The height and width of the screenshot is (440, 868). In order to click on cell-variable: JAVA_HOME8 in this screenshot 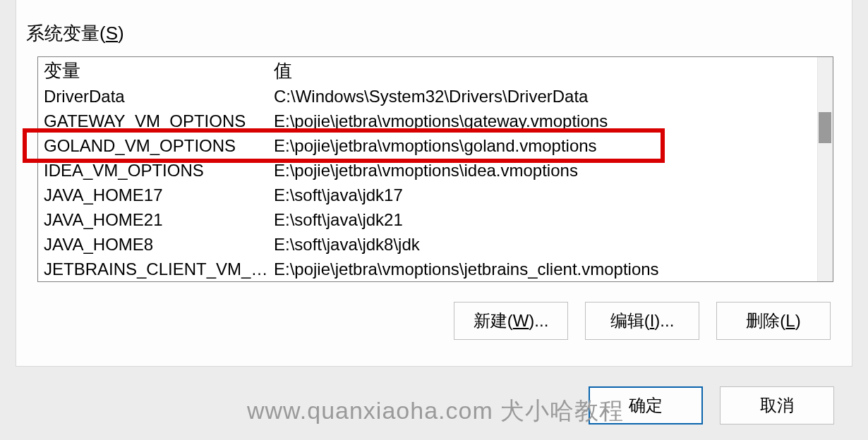, I will do `click(155, 245)`.